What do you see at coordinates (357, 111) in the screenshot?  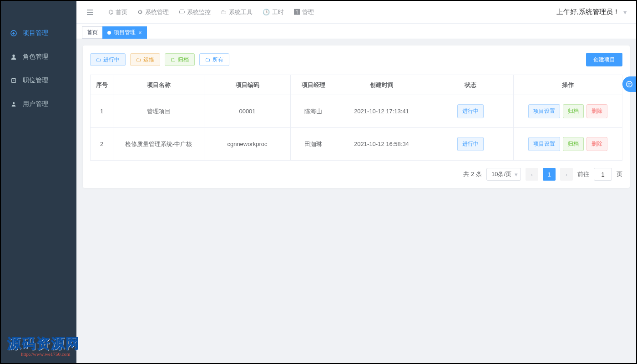 I see `table-row: 1管理项目00001陈海山2021-10-12 17:13:41进行中项目设置归…` at bounding box center [357, 111].